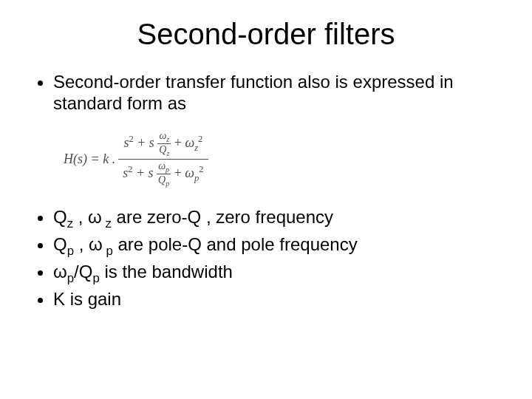 The image size is (532, 399). I want to click on eq-Q2: Q, so click(162, 180).